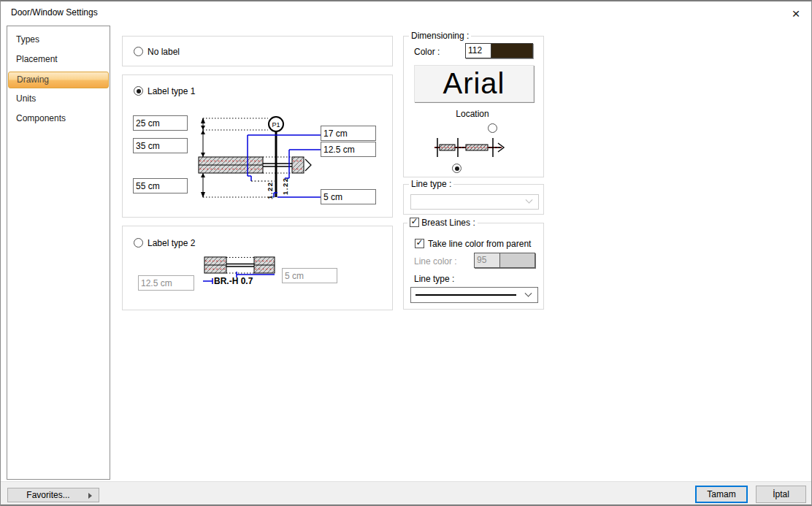 The height and width of the screenshot is (506, 812). What do you see at coordinates (310, 276) in the screenshot?
I see `lt2-field-right` at bounding box center [310, 276].